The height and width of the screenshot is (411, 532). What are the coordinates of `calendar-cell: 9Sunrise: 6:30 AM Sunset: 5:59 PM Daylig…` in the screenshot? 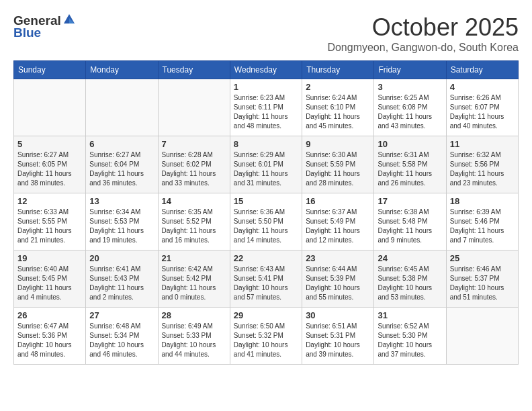 It's located at (339, 165).